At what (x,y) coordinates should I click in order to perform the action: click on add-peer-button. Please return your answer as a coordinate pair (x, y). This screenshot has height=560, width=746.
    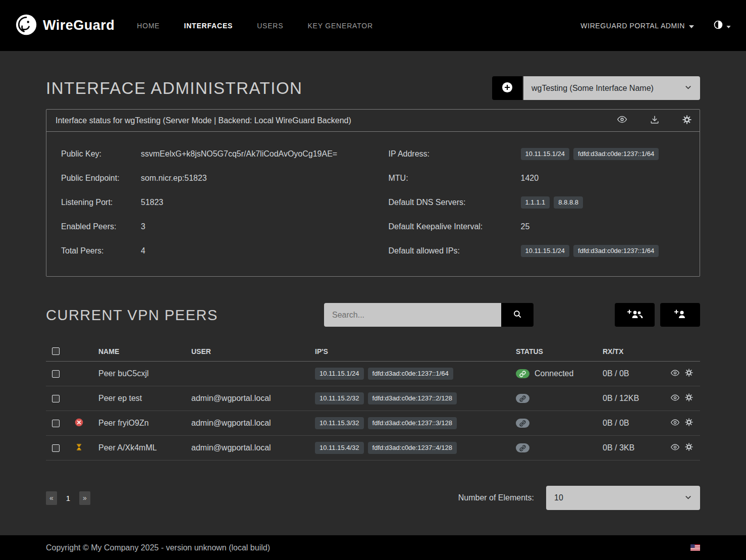
    Looking at the image, I should click on (680, 315).